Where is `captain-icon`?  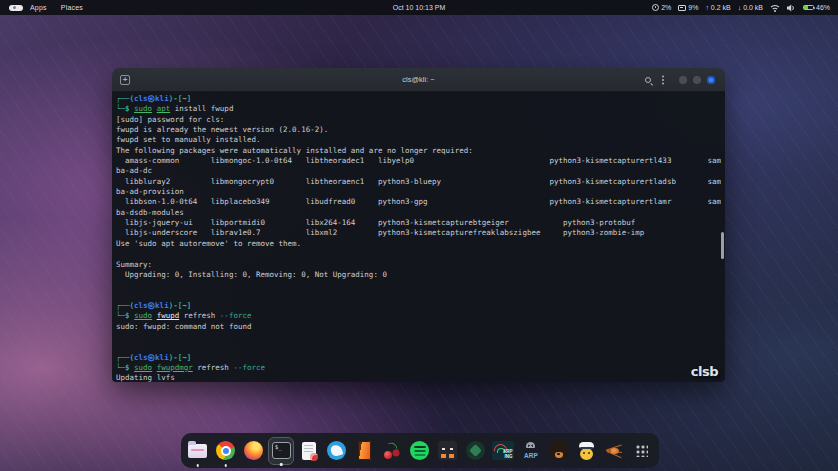
captain-icon is located at coordinates (586, 451).